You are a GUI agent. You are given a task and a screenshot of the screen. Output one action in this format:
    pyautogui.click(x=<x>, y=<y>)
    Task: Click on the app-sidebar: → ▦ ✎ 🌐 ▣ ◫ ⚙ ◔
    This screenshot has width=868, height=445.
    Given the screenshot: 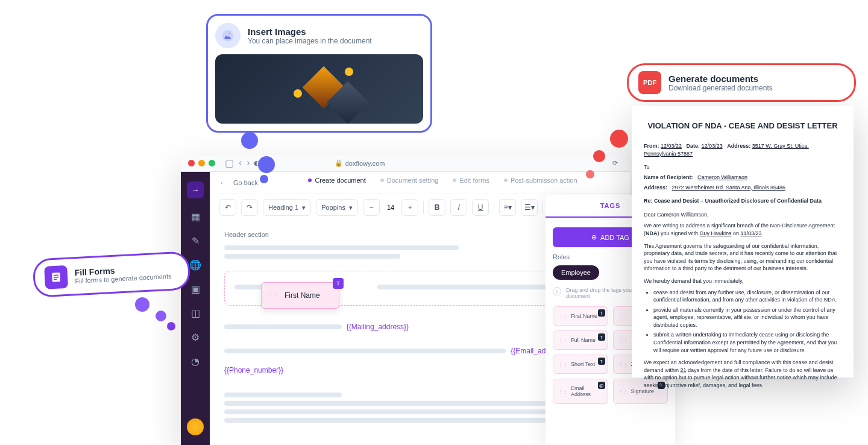 What is the action you would take?
    pyautogui.click(x=195, y=309)
    